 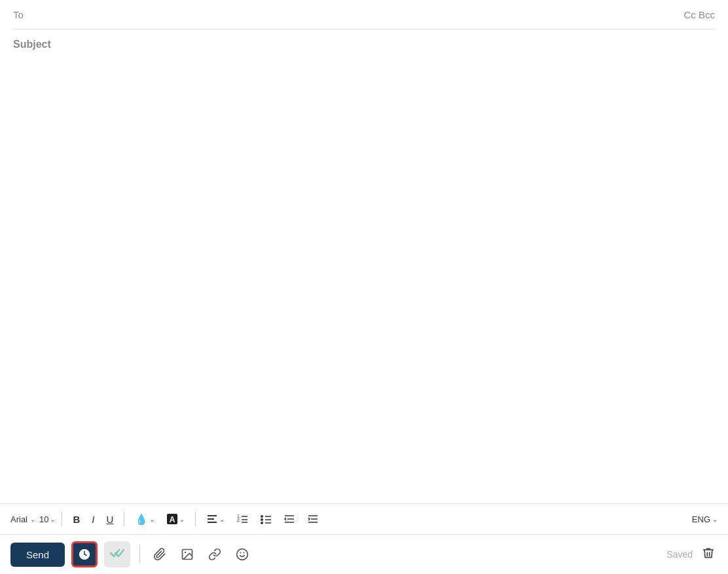 I want to click on font-size-selector: 10 ⌄, so click(x=47, y=520).